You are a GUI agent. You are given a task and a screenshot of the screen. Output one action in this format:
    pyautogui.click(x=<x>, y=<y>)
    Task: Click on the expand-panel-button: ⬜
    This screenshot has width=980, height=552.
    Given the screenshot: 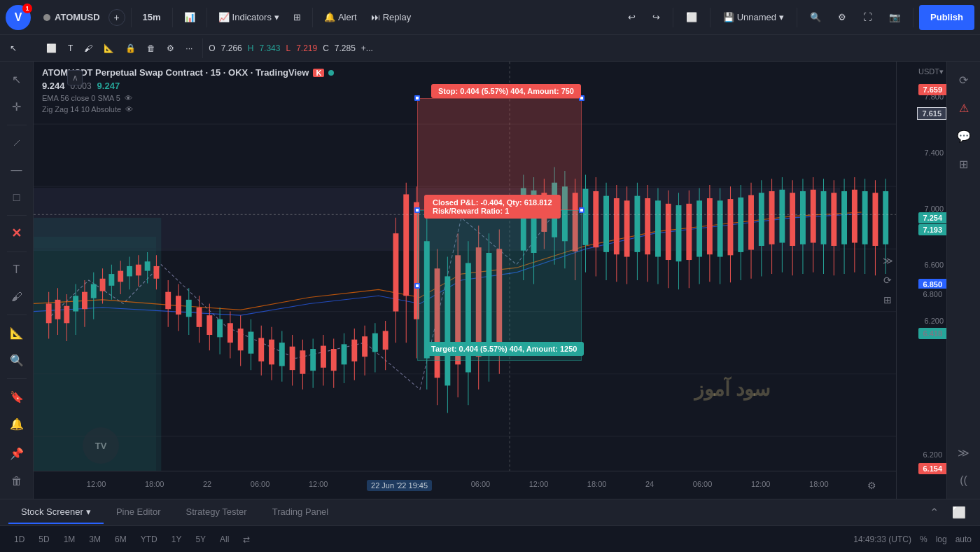 What is the action you would take?
    pyautogui.click(x=959, y=513)
    